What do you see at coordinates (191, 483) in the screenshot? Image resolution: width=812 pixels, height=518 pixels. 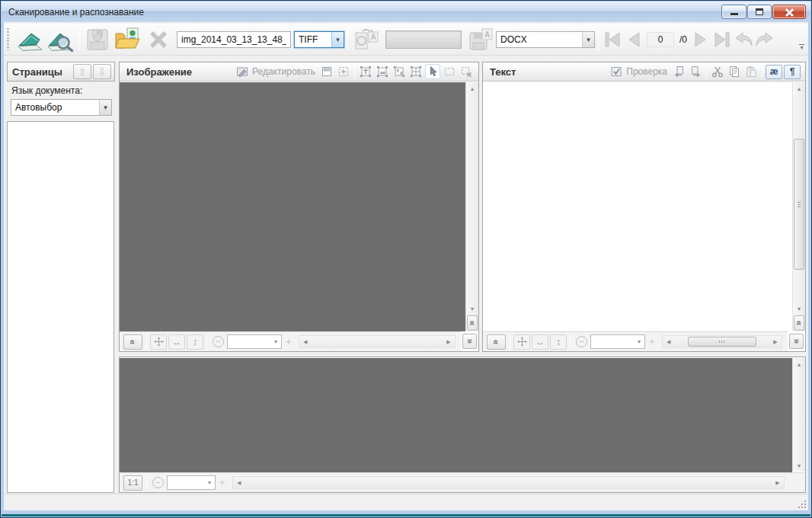 I see `closeup-zoom-select: ▾` at bounding box center [191, 483].